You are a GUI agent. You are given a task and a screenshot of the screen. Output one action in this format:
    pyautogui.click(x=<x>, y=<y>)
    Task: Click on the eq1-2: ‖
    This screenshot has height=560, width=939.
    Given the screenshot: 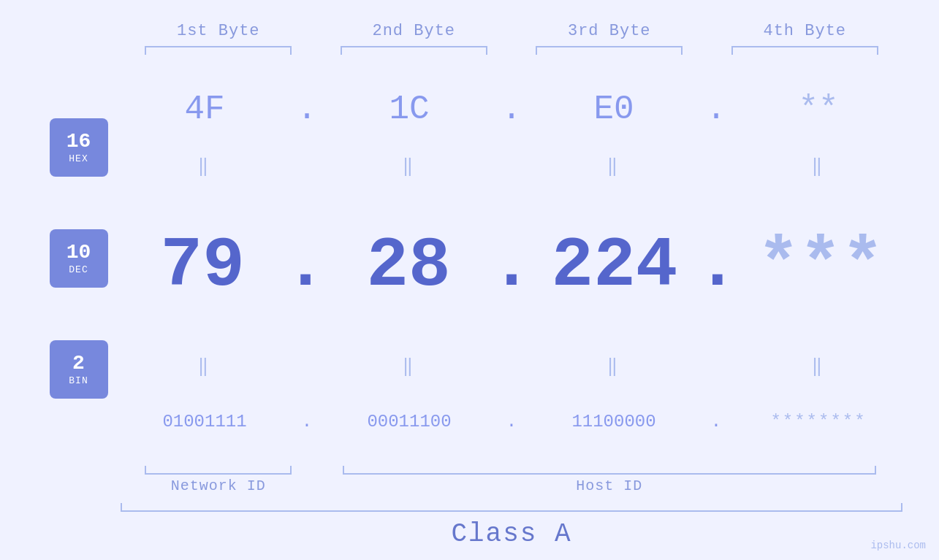 What is the action you would take?
    pyautogui.click(x=409, y=166)
    